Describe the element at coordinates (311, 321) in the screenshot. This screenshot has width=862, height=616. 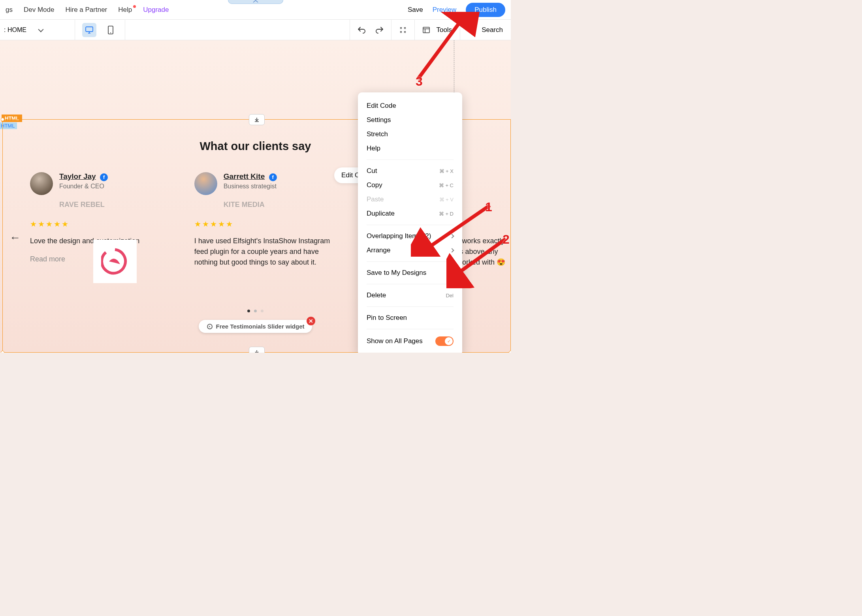
I see `close-icon: ✕` at that location.